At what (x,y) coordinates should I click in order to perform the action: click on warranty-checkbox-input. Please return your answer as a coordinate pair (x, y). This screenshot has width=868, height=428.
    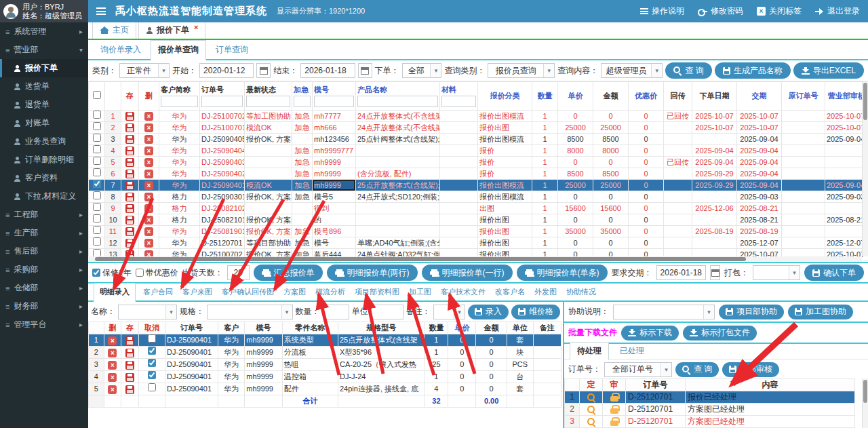
    Looking at the image, I should click on (96, 273).